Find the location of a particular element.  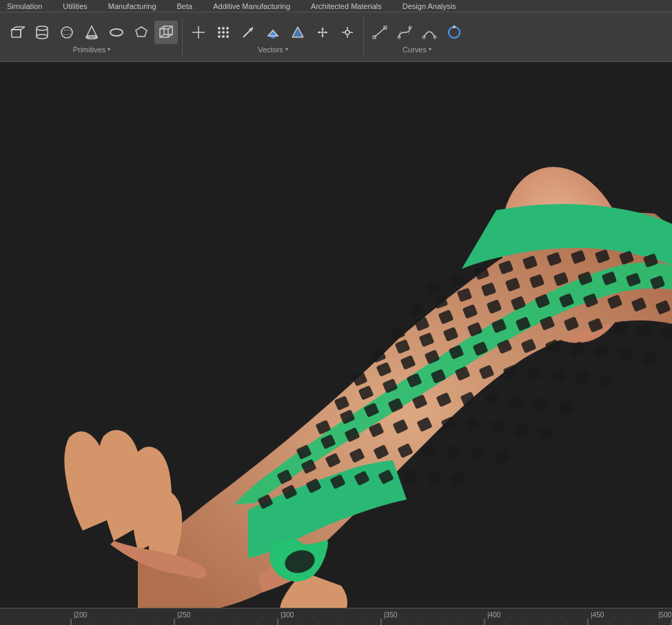

svg-text: |450 is located at coordinates (598, 615).